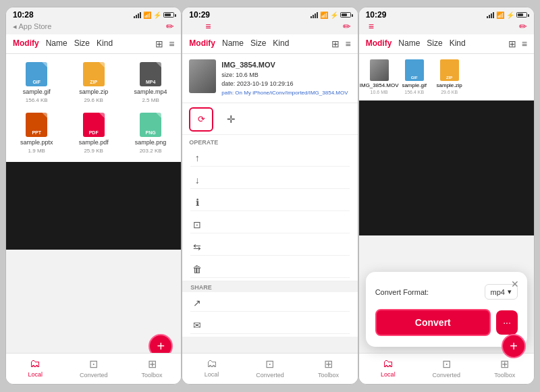 The width and height of the screenshot is (540, 392). I want to click on back-label-1: ◂ App Store, so click(32, 27).